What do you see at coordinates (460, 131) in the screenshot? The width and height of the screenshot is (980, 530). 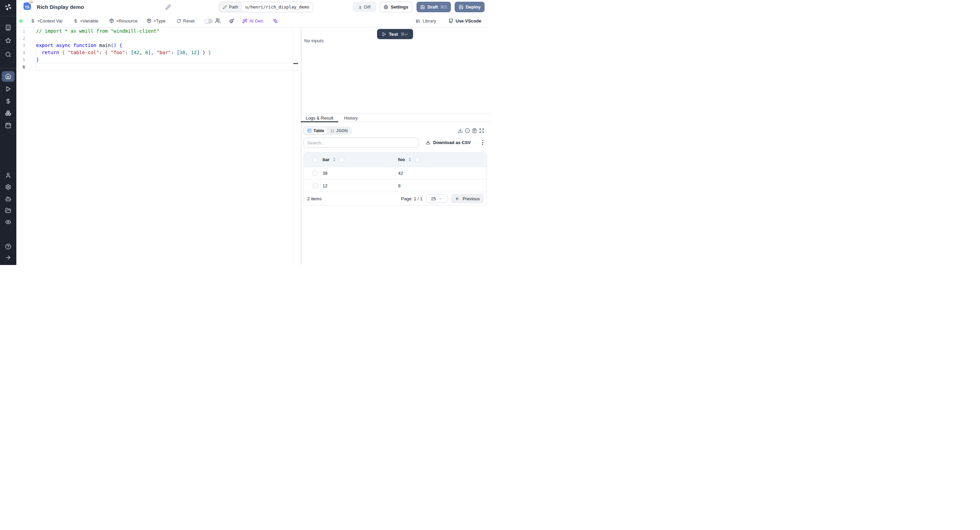 I see `download-result-icon` at bounding box center [460, 131].